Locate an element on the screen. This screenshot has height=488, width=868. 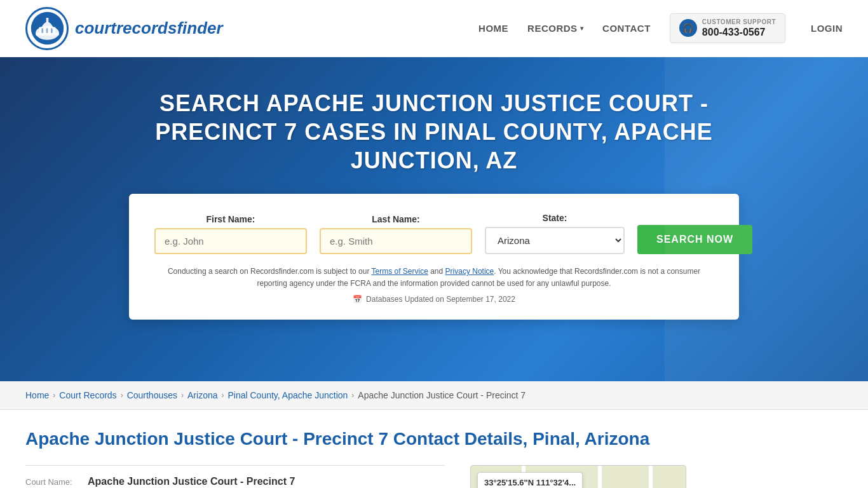
breadcrumb-sep-1: › is located at coordinates (54, 395).